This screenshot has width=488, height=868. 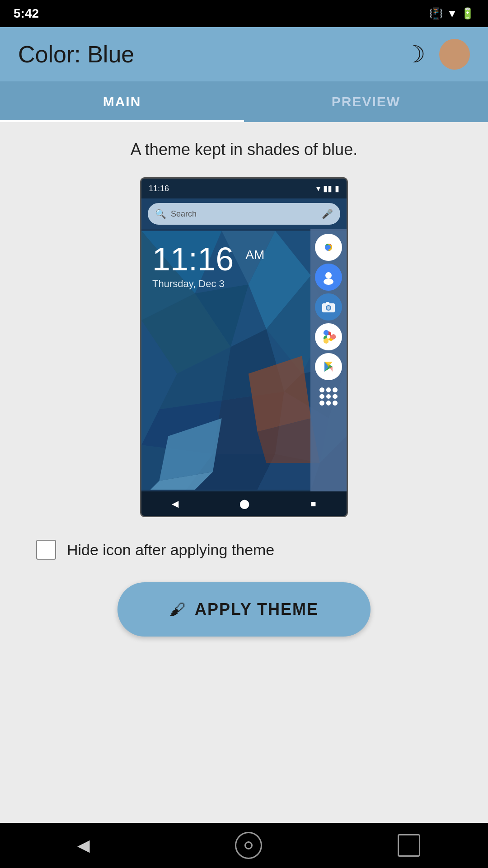 I want to click on photos-app-icon, so click(x=328, y=337).